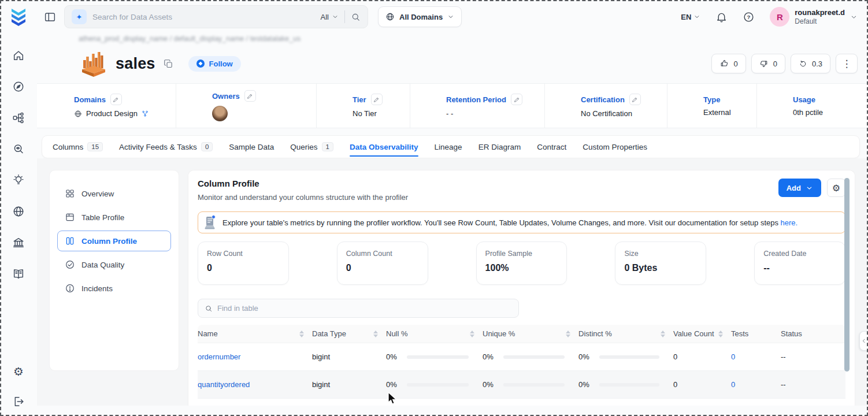 The height and width of the screenshot is (416, 868). I want to click on stat-value: 0, so click(383, 268).